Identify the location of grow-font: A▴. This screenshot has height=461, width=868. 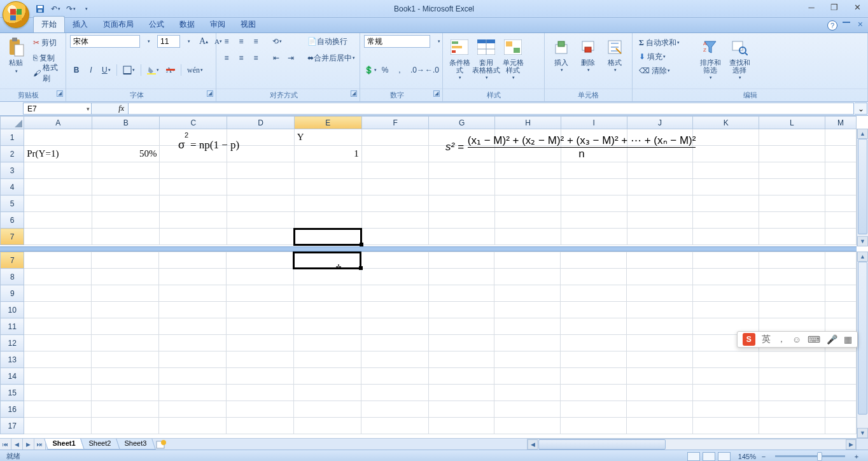
(204, 41).